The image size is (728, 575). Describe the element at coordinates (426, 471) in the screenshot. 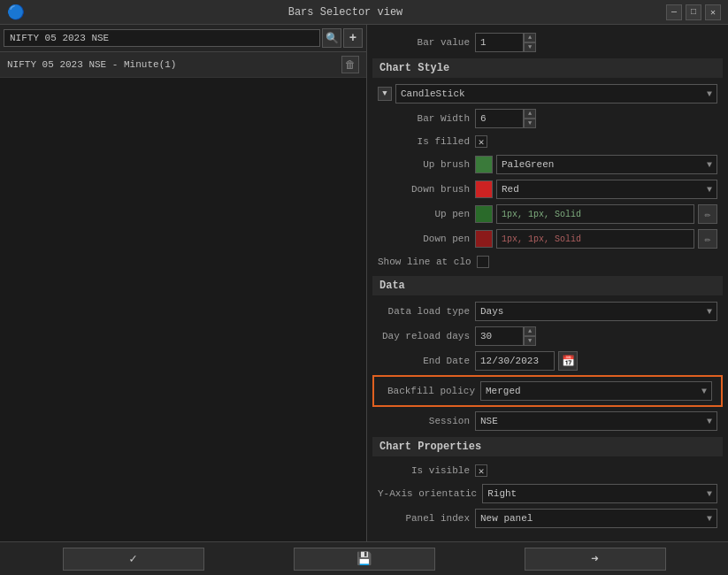

I see `is-visible-label: Is visible` at that location.